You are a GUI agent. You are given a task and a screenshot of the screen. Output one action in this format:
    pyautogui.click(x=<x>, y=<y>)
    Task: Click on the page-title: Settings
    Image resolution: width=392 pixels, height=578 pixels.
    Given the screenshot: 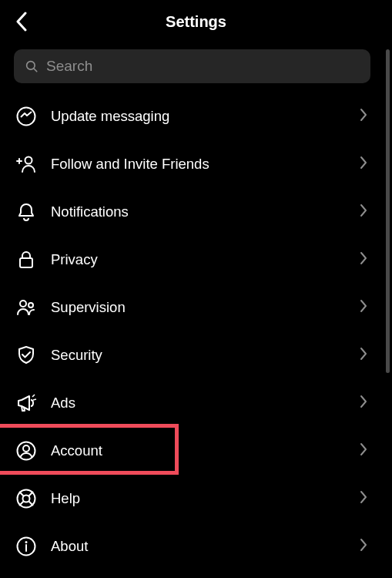 What is the action you would take?
    pyautogui.click(x=196, y=22)
    